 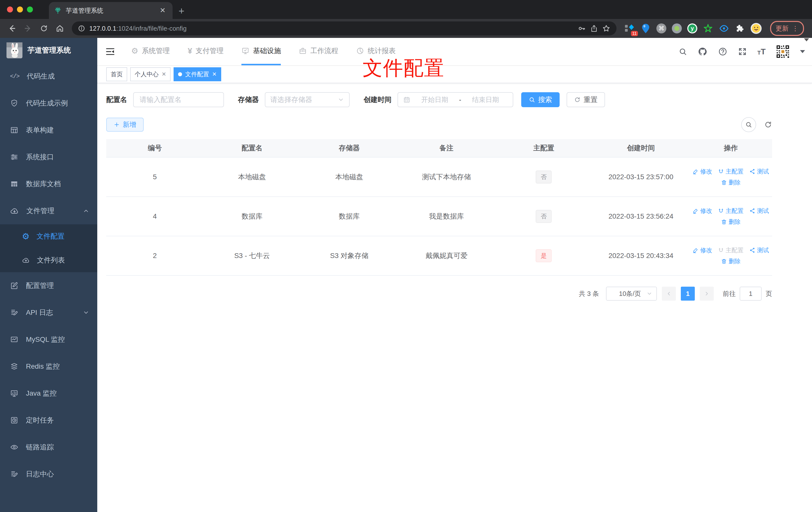 What do you see at coordinates (707, 294) in the screenshot?
I see `next-page-button` at bounding box center [707, 294].